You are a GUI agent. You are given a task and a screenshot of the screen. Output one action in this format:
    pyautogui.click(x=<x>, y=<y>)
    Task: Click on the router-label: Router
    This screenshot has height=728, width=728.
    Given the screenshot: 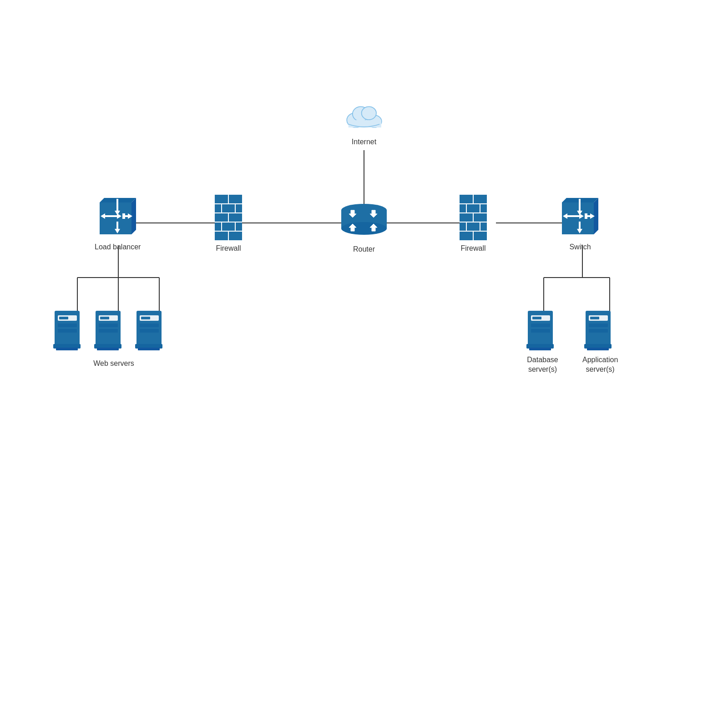 What is the action you would take?
    pyautogui.click(x=364, y=249)
    